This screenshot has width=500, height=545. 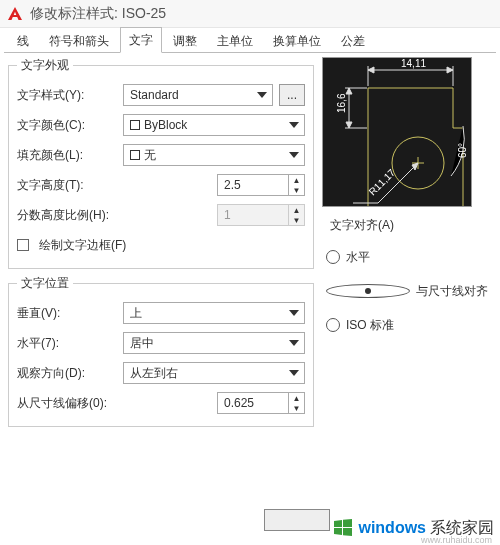 I want to click on autocad-icon, so click(x=15, y=14).